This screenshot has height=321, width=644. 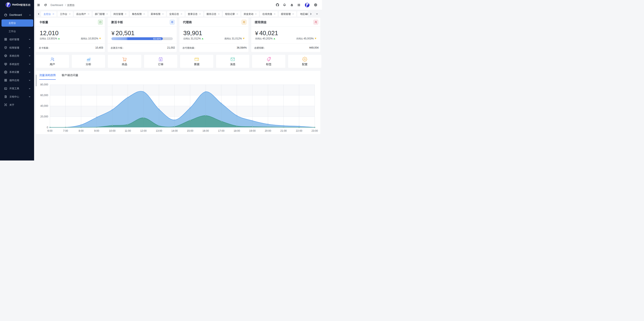 I want to click on svg-text: 80,000, so click(x=44, y=84).